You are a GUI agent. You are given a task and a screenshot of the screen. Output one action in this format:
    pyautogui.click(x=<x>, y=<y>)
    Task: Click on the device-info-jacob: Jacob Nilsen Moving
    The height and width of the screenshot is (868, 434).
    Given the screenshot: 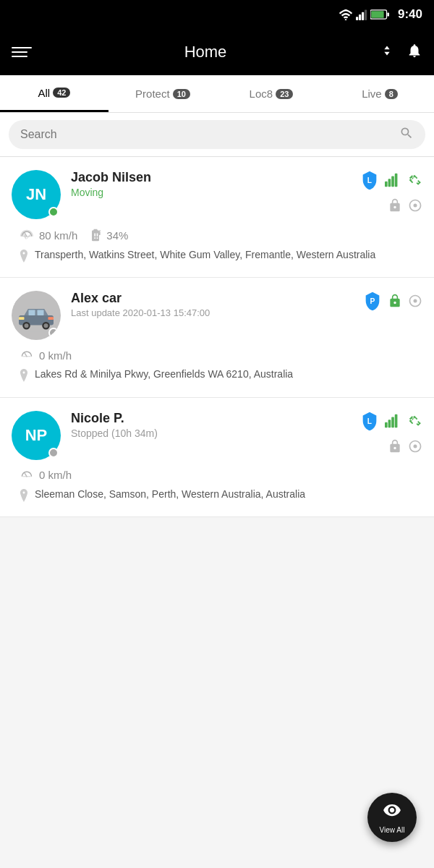 What is the action you would take?
    pyautogui.click(x=210, y=184)
    